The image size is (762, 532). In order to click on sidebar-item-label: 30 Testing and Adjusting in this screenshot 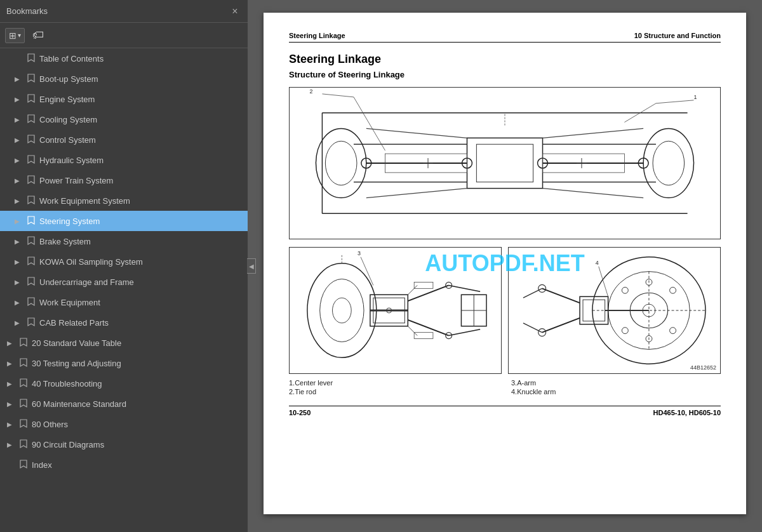, I will do `click(138, 363)`.